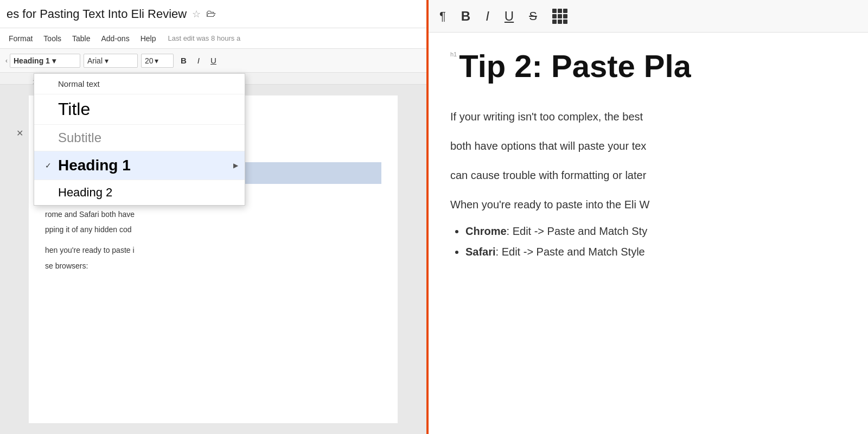 The height and width of the screenshot is (434, 868). I want to click on right-italic-button: I, so click(487, 16).